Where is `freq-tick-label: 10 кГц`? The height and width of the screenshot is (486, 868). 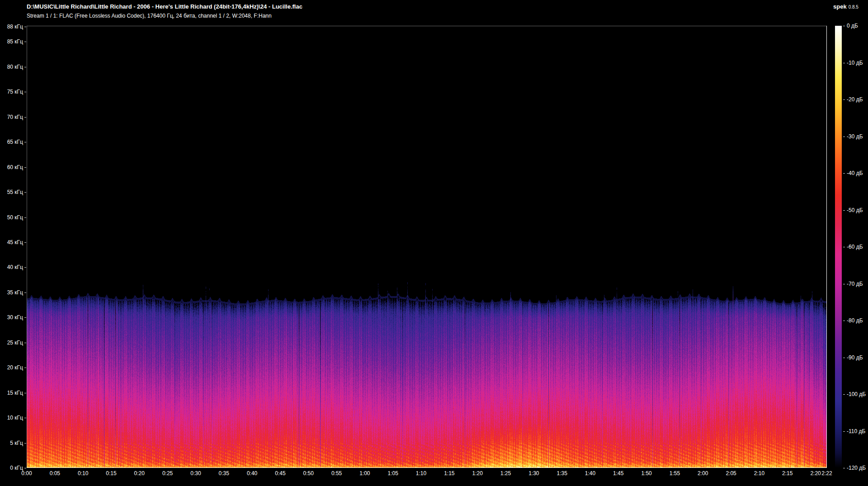
freq-tick-label: 10 кГц is located at coordinates (12, 418).